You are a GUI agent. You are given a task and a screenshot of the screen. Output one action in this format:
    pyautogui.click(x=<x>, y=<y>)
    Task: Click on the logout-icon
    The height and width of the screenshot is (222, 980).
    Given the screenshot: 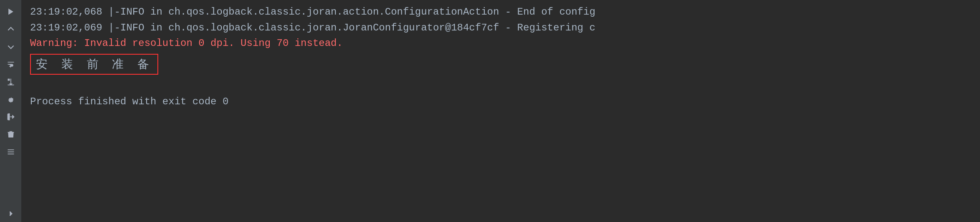 What is the action you would take?
    pyautogui.click(x=11, y=117)
    